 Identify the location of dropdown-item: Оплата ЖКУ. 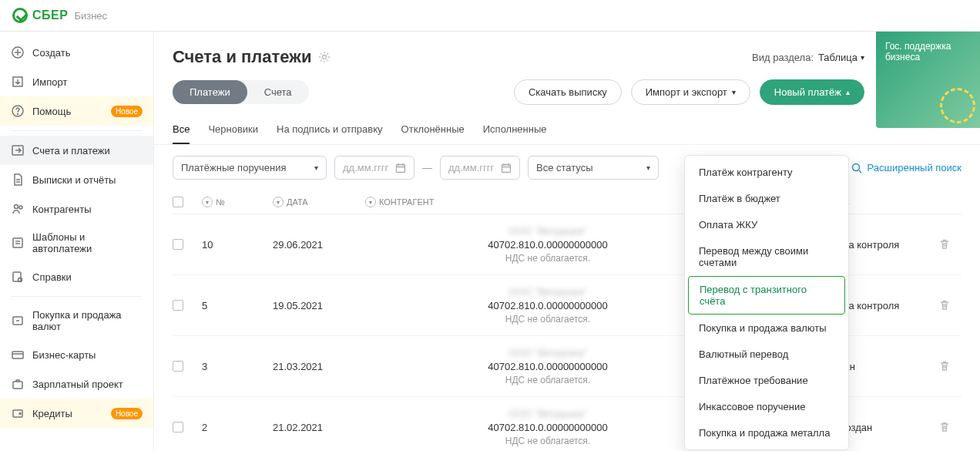
(767, 225).